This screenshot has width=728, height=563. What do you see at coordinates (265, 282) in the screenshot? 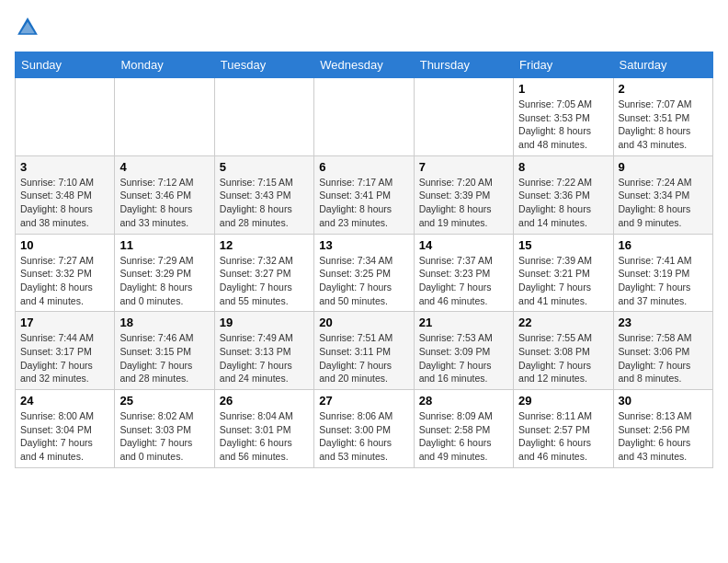
I see `day-detail: Sunrise: 7:32 AMSunset: 3:27 PMDaylight:…` at bounding box center [265, 282].